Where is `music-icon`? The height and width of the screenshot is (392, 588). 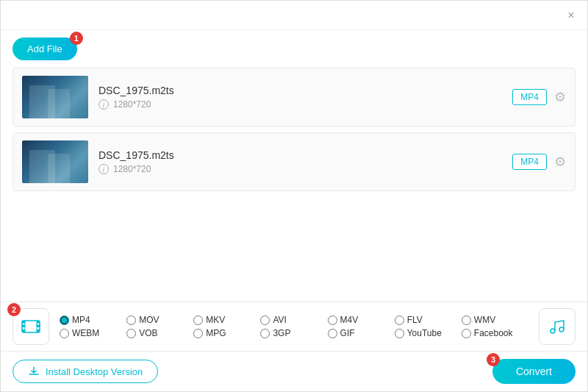
music-icon is located at coordinates (557, 327).